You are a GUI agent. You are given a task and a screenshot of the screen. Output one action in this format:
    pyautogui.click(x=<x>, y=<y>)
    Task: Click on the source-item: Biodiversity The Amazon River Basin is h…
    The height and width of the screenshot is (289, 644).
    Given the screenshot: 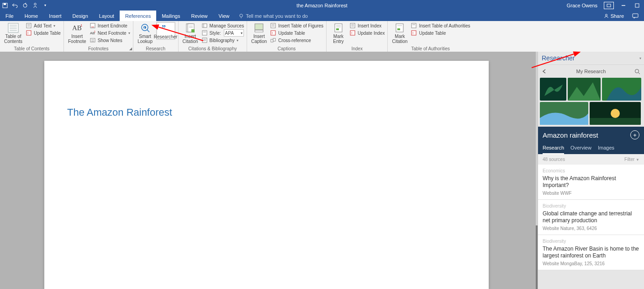 What is the action you would take?
    pyautogui.click(x=591, y=252)
    